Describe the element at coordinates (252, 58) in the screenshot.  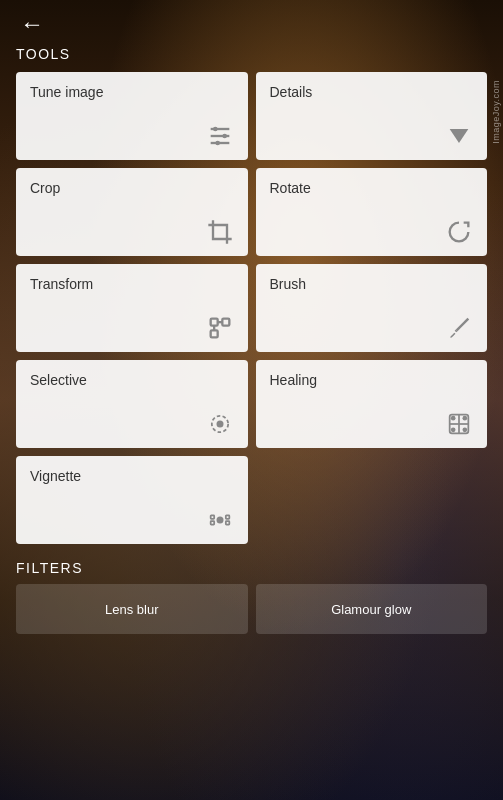
I see `tools-title: TOOLS` at that location.